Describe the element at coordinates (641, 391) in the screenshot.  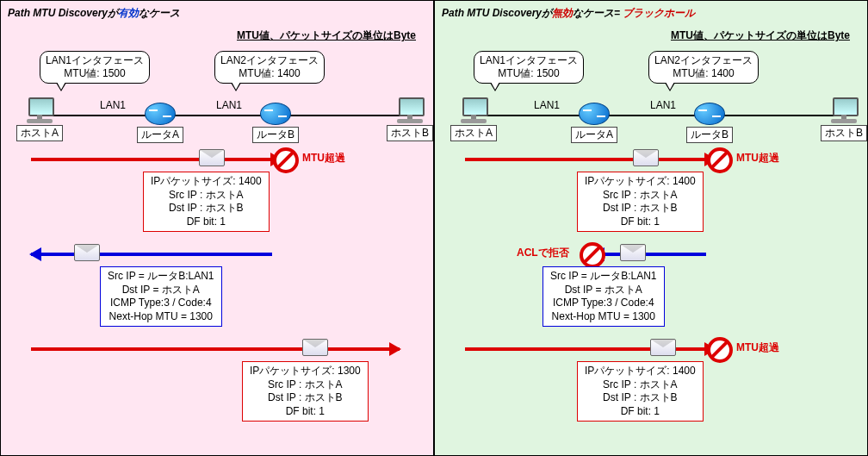
I see `infobox-pkt2: IPパケットサイズ: 1400 Src IP : ホストA Dst IP : ホ…` at that location.